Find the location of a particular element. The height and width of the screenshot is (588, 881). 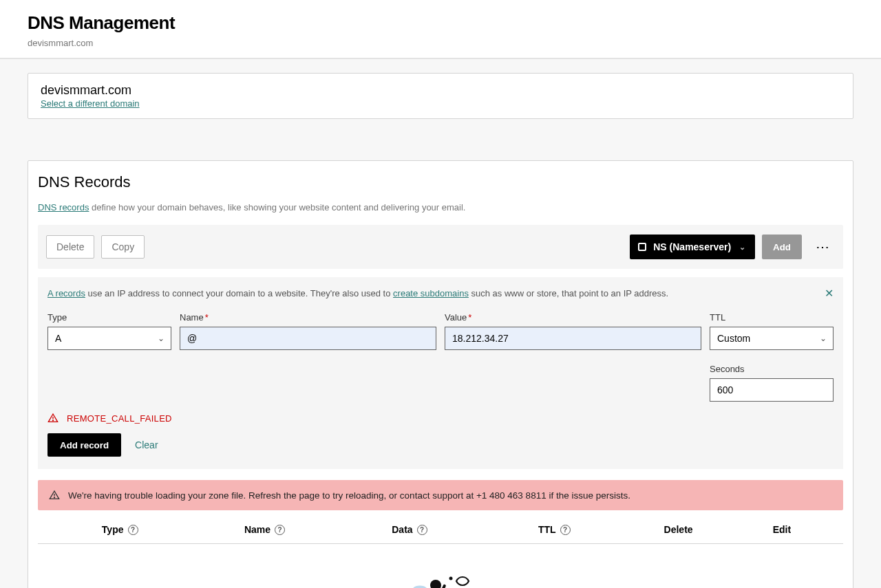

value-label: Value* is located at coordinates (573, 318).